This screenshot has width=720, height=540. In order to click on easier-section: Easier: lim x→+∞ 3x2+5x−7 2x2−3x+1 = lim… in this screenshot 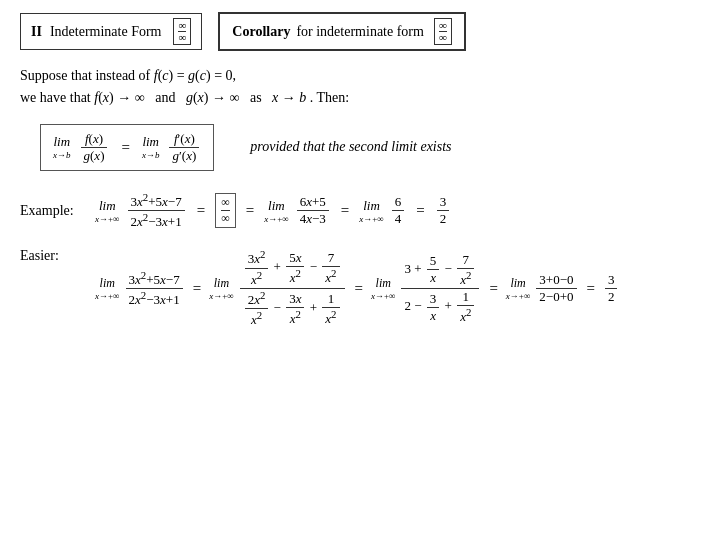, I will do `click(360, 288)`.